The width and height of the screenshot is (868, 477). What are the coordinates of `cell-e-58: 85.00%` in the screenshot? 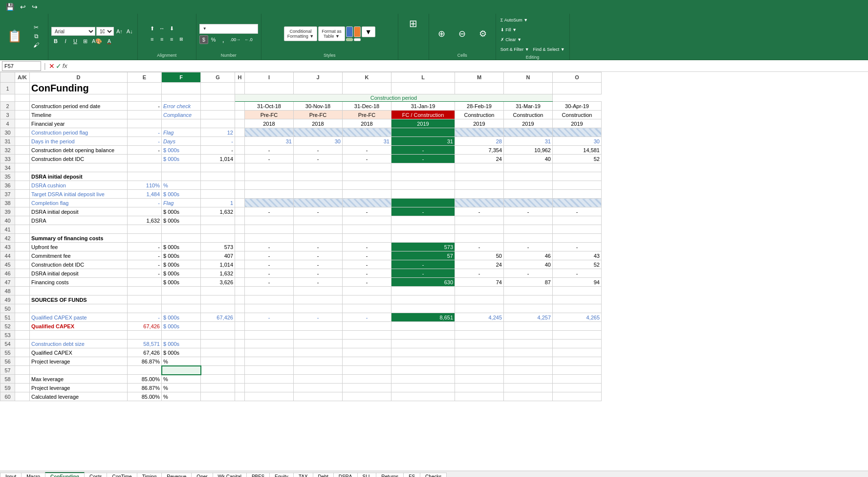 It's located at (145, 379).